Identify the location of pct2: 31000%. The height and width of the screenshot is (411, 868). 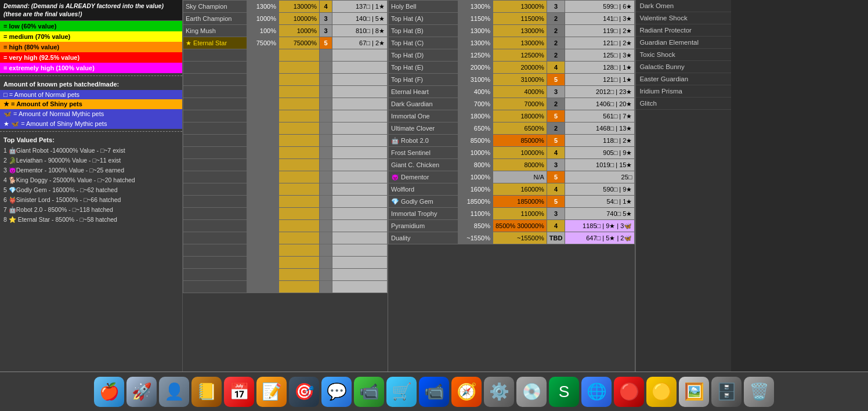
(520, 80).